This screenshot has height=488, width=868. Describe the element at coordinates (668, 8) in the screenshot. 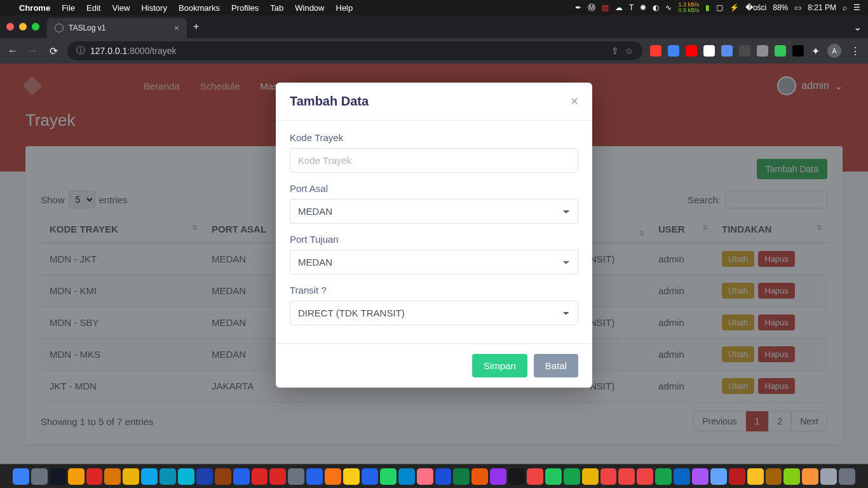

I see `status-icon: ∿` at that location.